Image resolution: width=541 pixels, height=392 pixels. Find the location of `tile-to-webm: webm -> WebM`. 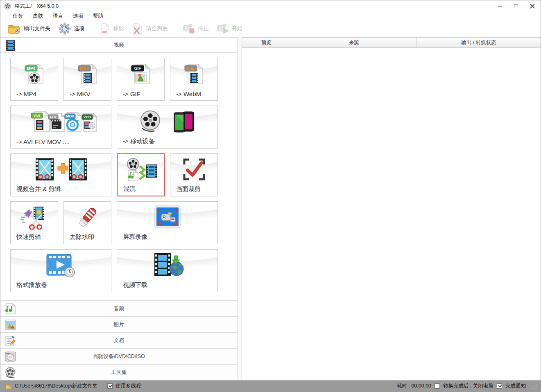

tile-to-webm: webm -> WebM is located at coordinates (194, 79).